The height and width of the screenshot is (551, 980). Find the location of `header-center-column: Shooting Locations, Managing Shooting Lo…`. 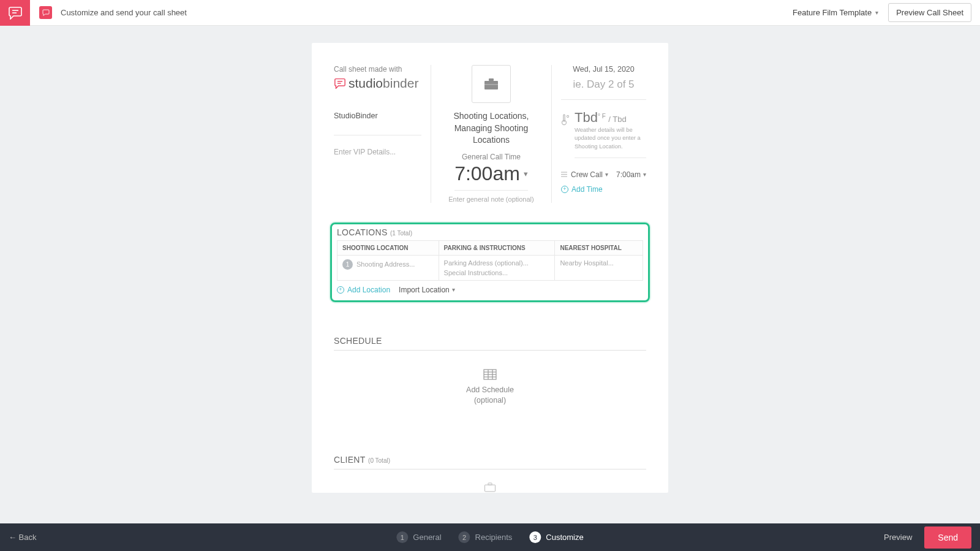

header-center-column: Shooting Locations, Managing Shooting Lo… is located at coordinates (491, 134).